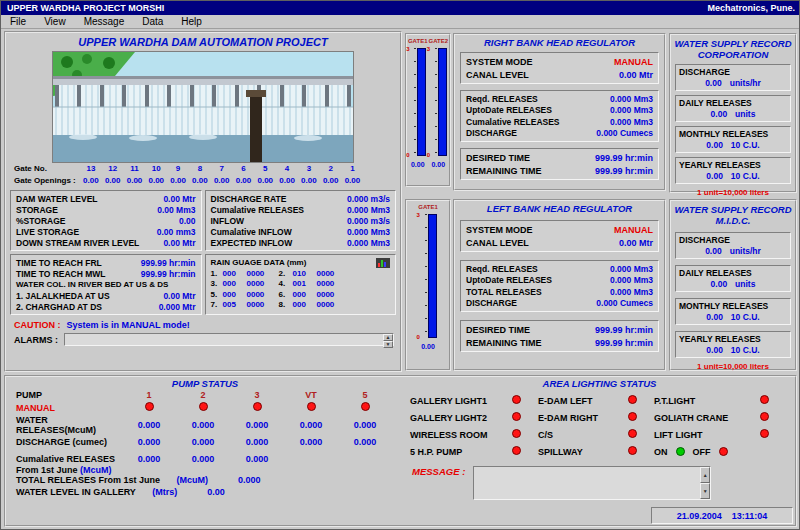  I want to click on message-label: MESSAGE :, so click(438, 472).